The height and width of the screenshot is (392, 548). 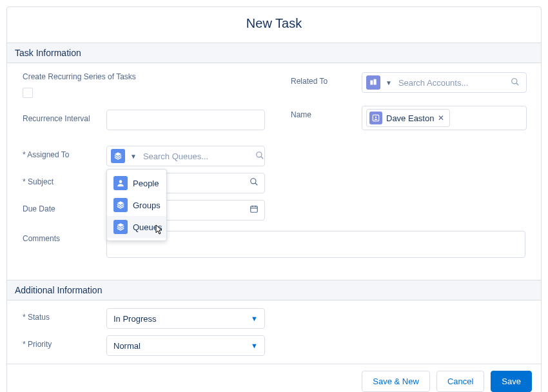 What do you see at coordinates (64, 206) in the screenshot?
I see `label-due-date: Due Date` at bounding box center [64, 206].